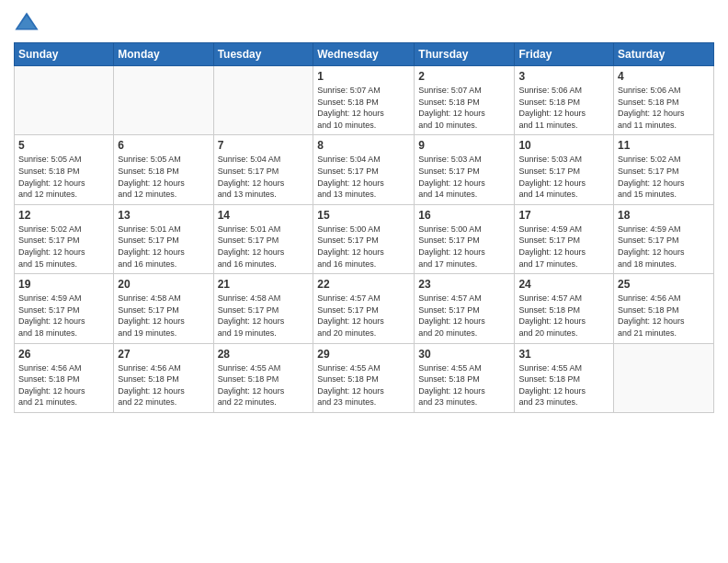 The height and width of the screenshot is (563, 728). Describe the element at coordinates (564, 309) in the screenshot. I see `calendar-cell: 24Sunrise: 4:57 AM Sunset: 5:18 PM Dayli…` at that location.